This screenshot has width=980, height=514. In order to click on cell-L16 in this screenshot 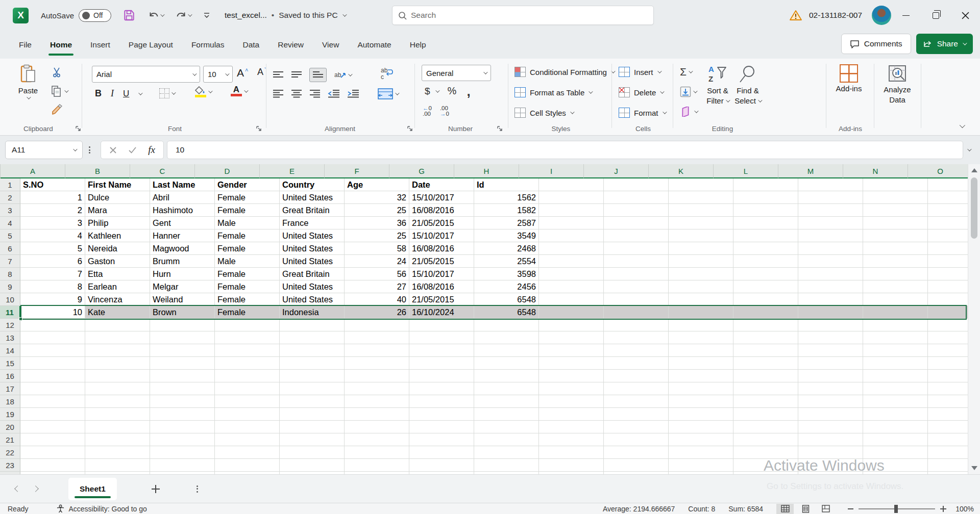, I will do `click(766, 376)`.